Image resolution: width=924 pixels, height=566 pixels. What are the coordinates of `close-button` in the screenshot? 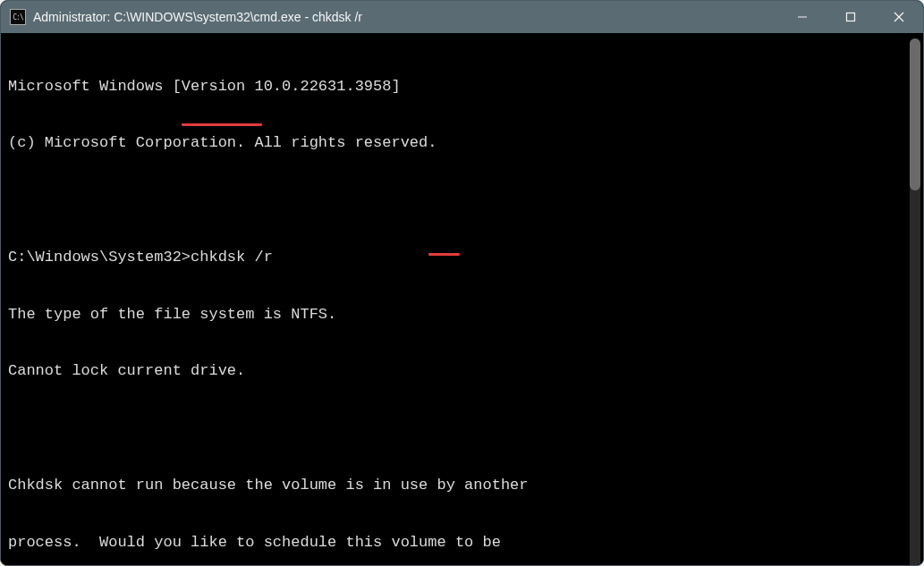 It's located at (899, 17).